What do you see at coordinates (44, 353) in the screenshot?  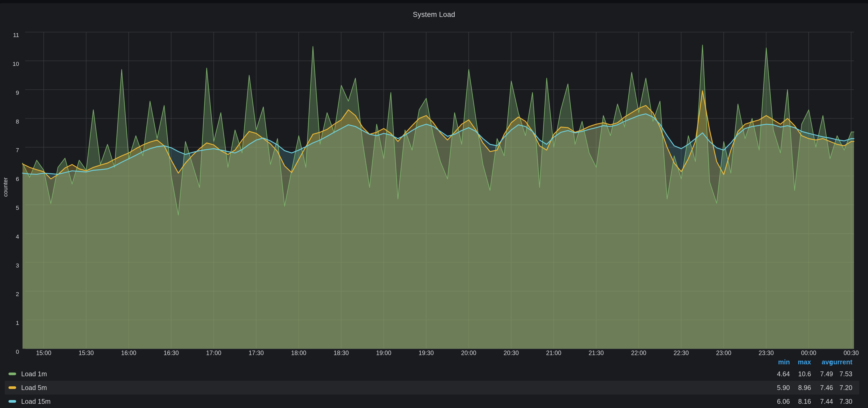 I see `x-tick-label: 15:00` at bounding box center [44, 353].